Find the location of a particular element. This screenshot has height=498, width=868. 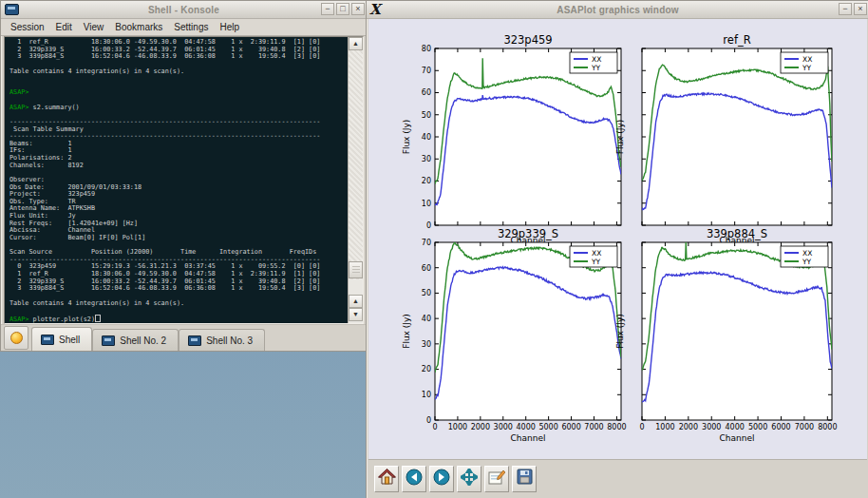

konsole-tabbar: ShellShell No. 2Shell No. 3 is located at coordinates (184, 337).